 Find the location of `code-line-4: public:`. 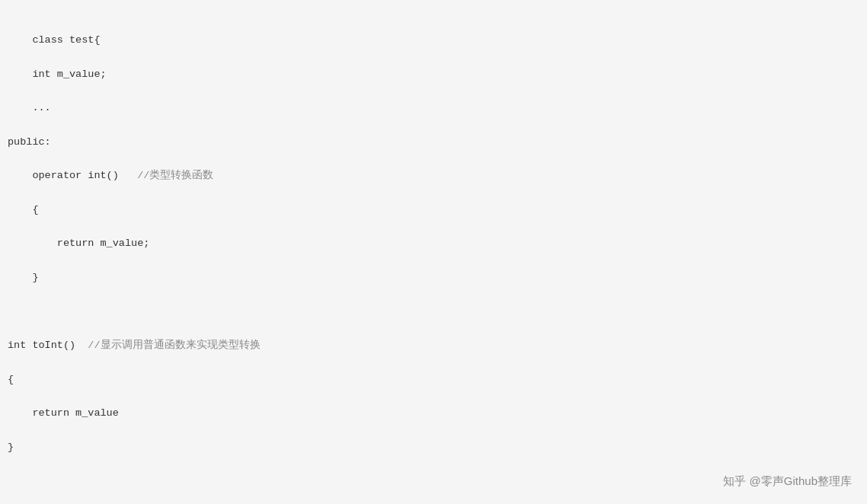

code-line-4: public: is located at coordinates (29, 142).